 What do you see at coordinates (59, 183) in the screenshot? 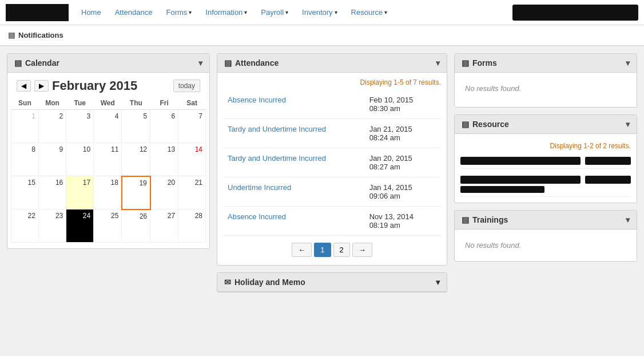
I see `day-number: 16` at bounding box center [59, 183].